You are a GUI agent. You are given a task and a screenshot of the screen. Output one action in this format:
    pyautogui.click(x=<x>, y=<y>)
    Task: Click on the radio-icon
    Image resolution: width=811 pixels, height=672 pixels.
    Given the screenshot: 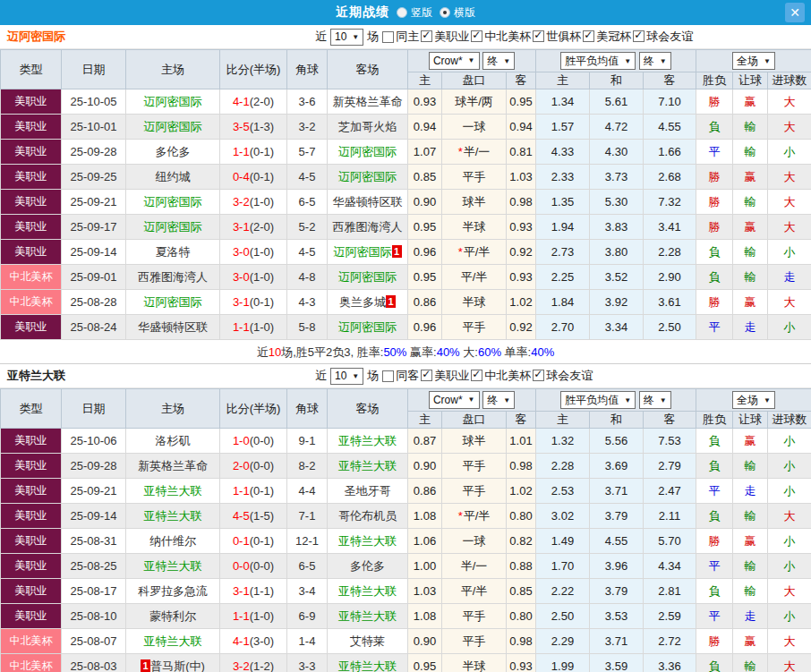 What is the action you would take?
    pyautogui.click(x=402, y=13)
    